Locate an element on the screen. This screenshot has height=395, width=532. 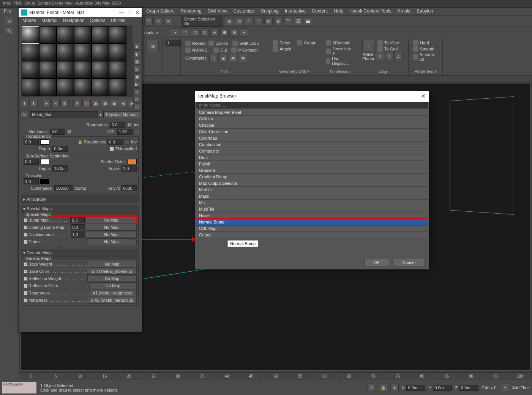
disp-checkbox is located at coordinates (26, 234).